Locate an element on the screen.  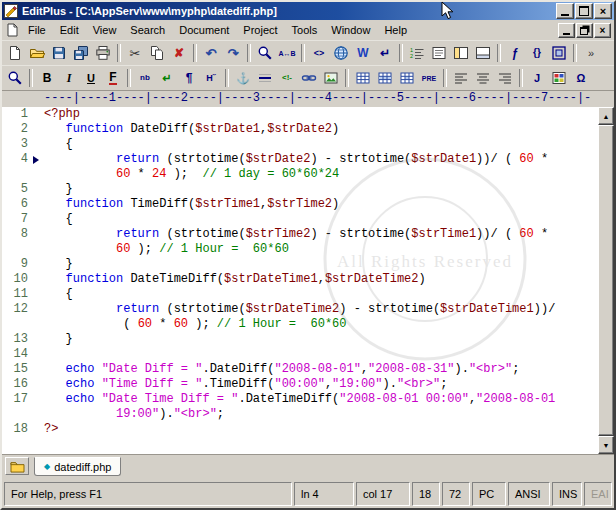
align-left-button is located at coordinates (461, 78).